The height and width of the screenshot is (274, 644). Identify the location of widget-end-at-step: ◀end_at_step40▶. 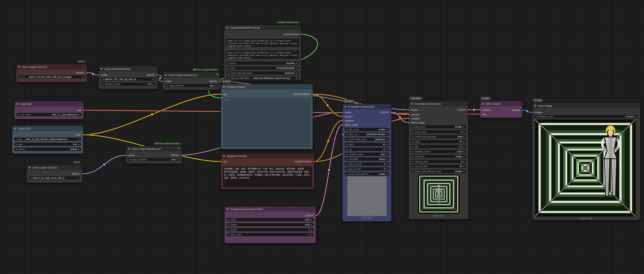
(438, 166).